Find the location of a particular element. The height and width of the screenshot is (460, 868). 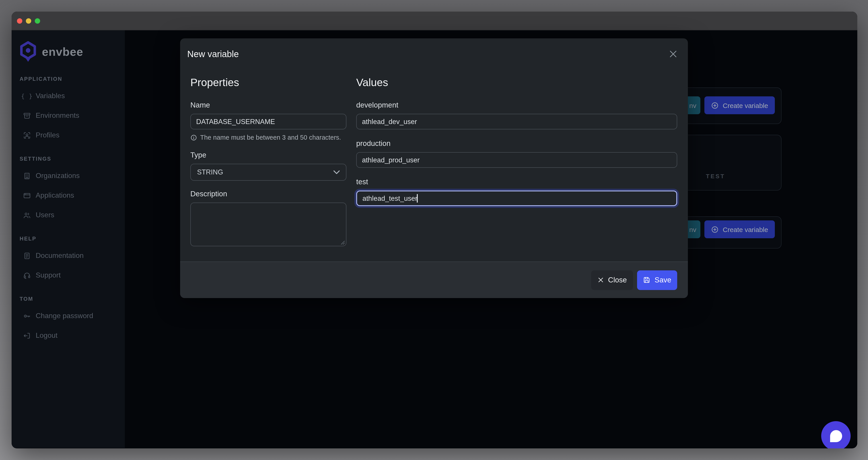

headset-icon is located at coordinates (27, 275).